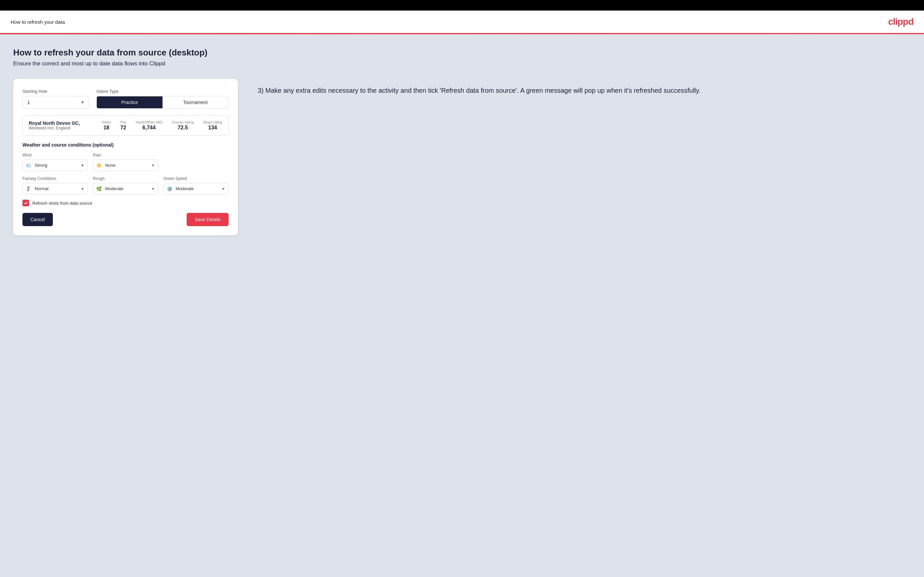 This screenshot has height=577, width=924. What do you see at coordinates (196, 189) in the screenshot?
I see `green-speed-select-wrapper: ⚙️ Moderate Slow Fast ▼` at bounding box center [196, 189].